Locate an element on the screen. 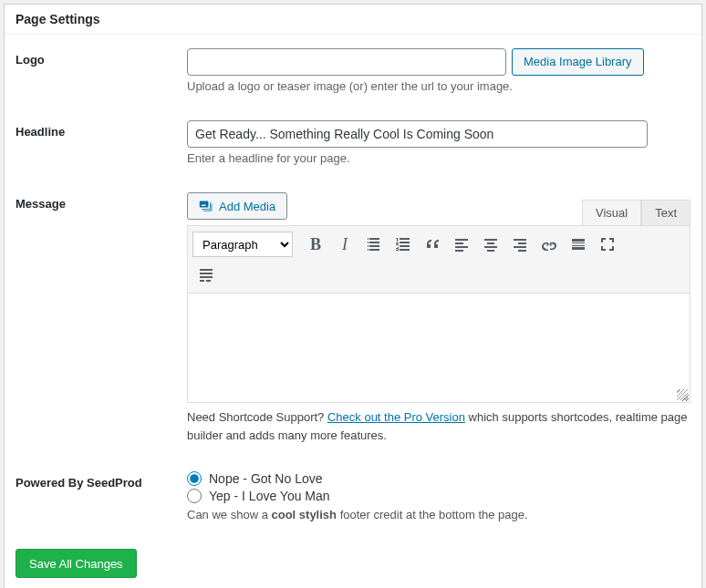 The width and height of the screenshot is (706, 588). blockquote-button is located at coordinates (432, 244).